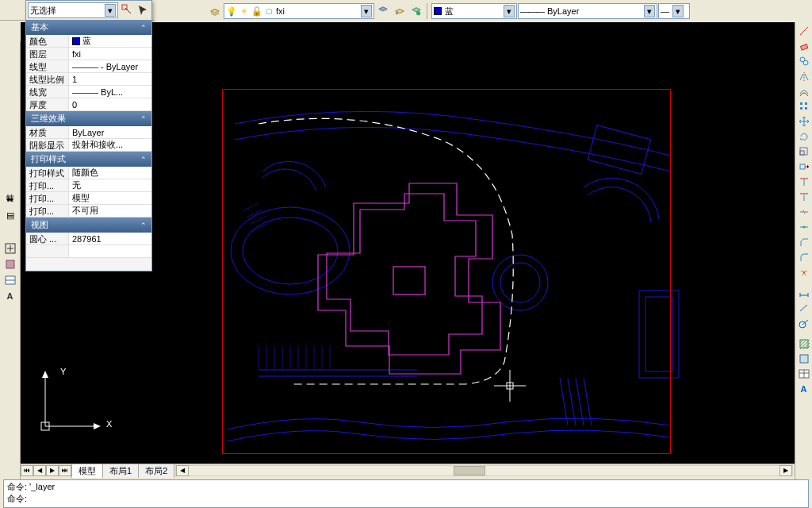 The image size is (812, 508). I want to click on block-tool, so click(10, 264).